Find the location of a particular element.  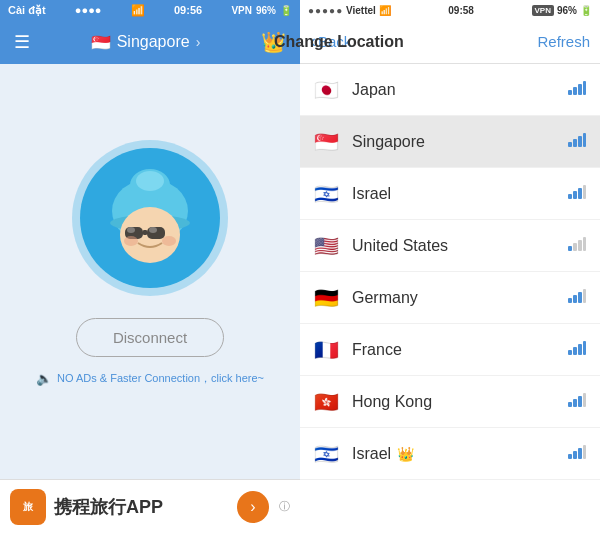

left-battery: 96% is located at coordinates (266, 10).